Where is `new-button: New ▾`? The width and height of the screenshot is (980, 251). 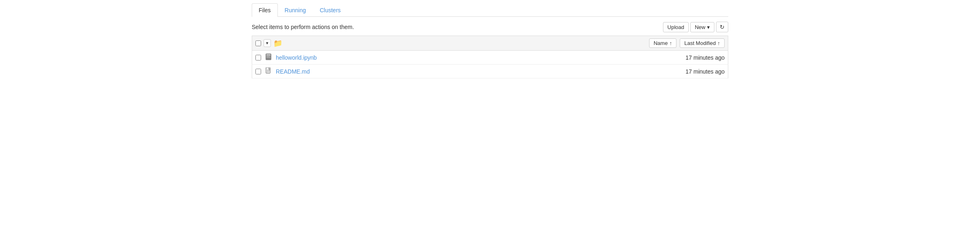 new-button: New ▾ is located at coordinates (703, 27).